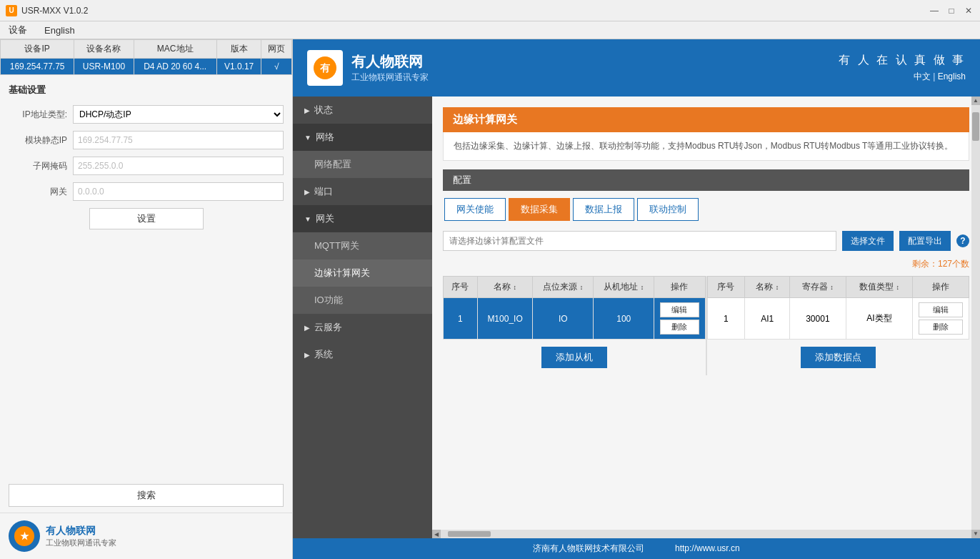 Image resolution: width=980 pixels, height=559 pixels. I want to click on sidebar: ▶ 状态 ▼ 网络 网络配置 ▶ 端口 ▼ 网关 MQTT网关, so click(363, 317).